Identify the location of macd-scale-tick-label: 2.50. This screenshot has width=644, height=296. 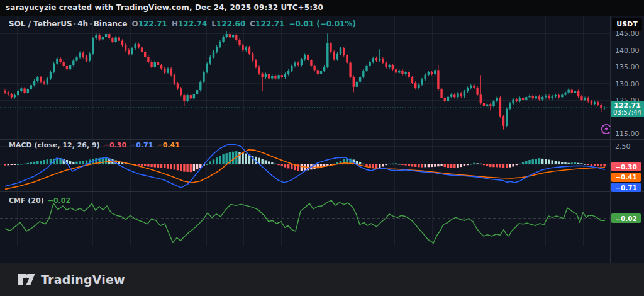
(629, 146).